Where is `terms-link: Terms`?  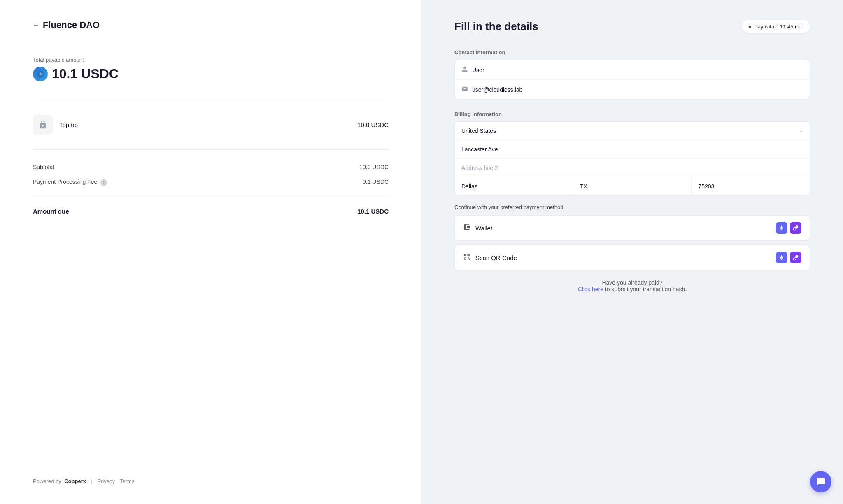
terms-link: Terms is located at coordinates (127, 481).